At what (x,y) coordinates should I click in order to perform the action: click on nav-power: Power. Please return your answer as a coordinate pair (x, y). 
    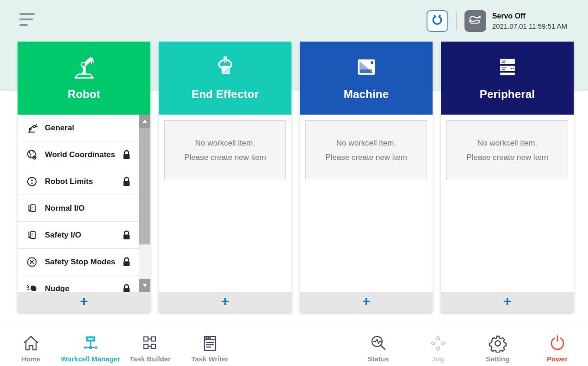
    Looking at the image, I should click on (557, 346).